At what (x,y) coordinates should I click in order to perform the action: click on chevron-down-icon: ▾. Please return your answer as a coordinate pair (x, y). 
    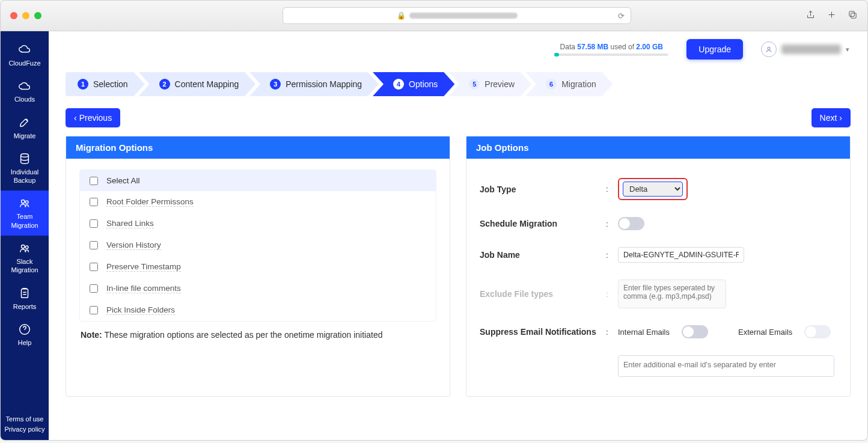
    Looking at the image, I should click on (848, 49).